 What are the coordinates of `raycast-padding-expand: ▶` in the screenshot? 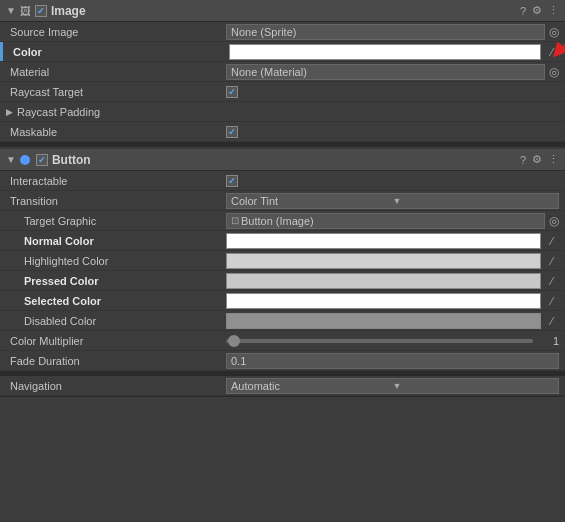 It's located at (10, 112).